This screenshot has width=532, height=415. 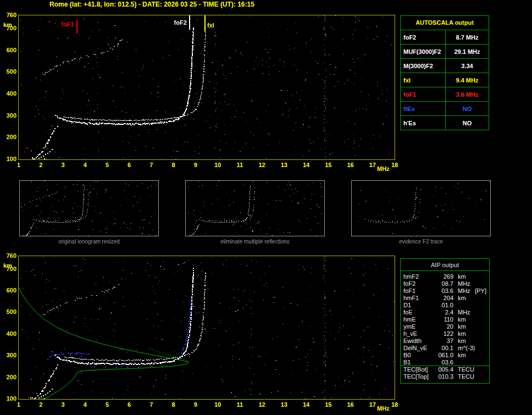 What do you see at coordinates (262, 405) in the screenshot?
I see `x-tick-label: 12` at bounding box center [262, 405].